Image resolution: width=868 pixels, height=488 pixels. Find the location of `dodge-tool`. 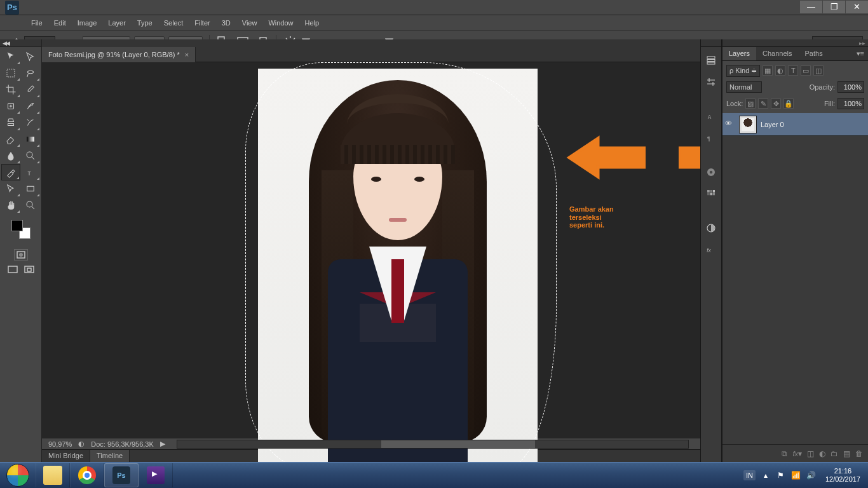

dodge-tool is located at coordinates (31, 156).